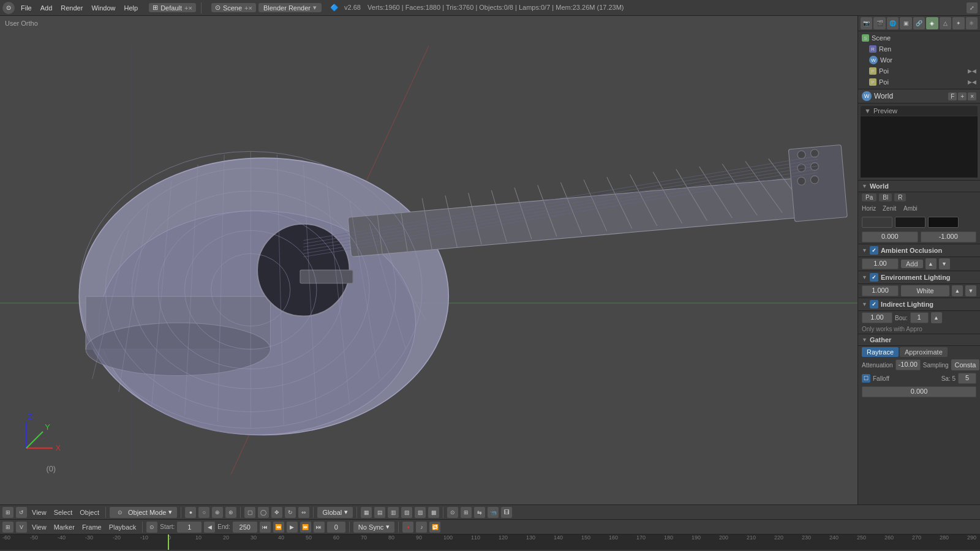 The image size is (980, 551). What do you see at coordinates (866, 378) in the screenshot?
I see `falloff-checkbox: ☐` at bounding box center [866, 378].